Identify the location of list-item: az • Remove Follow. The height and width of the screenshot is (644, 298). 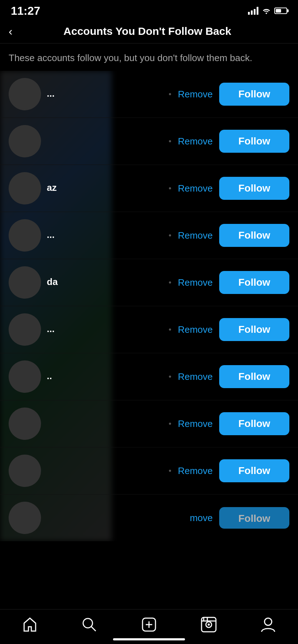
(149, 188).